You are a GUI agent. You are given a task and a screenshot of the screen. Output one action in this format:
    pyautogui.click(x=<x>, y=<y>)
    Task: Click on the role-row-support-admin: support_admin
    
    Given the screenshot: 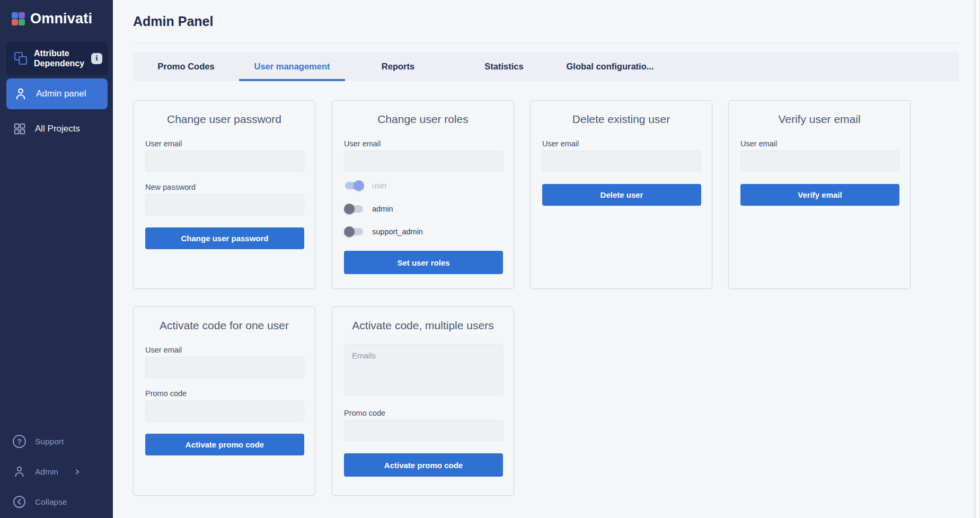 What is the action you would take?
    pyautogui.click(x=423, y=232)
    